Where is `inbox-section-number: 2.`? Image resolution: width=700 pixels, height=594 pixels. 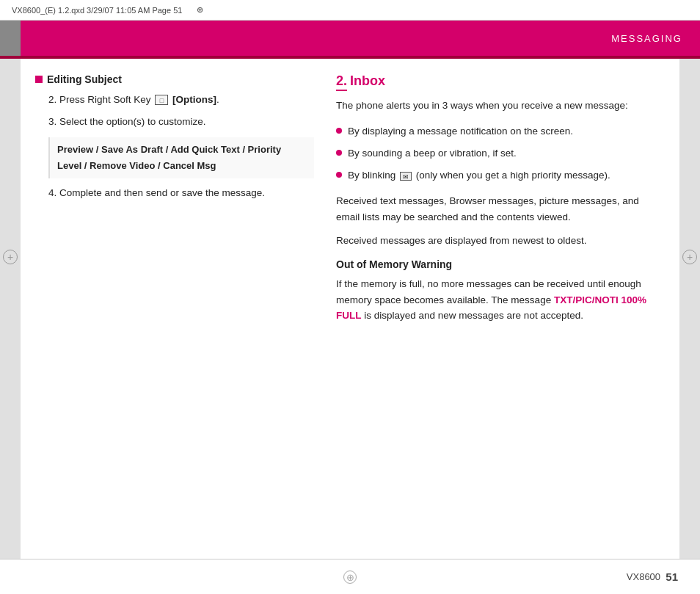 inbox-section-number: 2. is located at coordinates (342, 82).